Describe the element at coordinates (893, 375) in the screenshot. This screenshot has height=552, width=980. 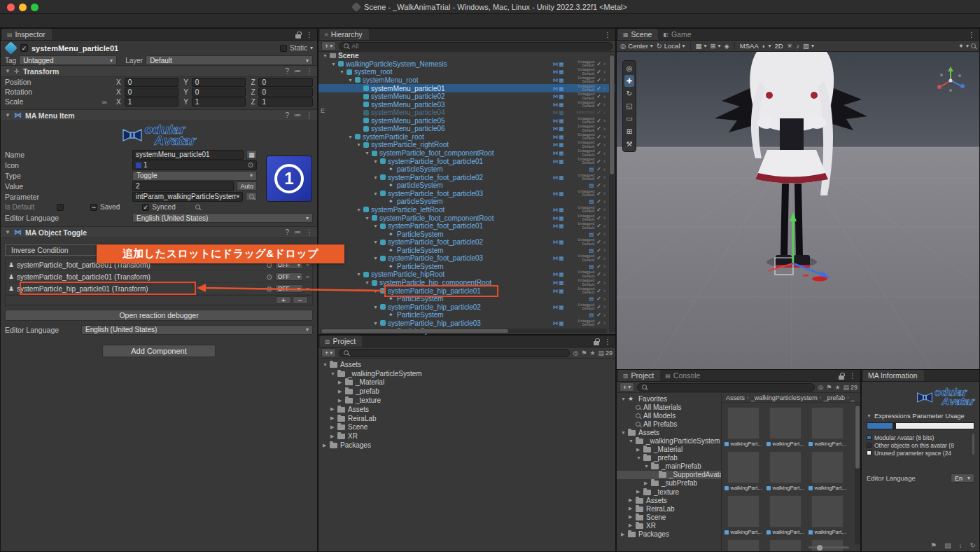
I see `tab-ma-information: MA Information` at that location.